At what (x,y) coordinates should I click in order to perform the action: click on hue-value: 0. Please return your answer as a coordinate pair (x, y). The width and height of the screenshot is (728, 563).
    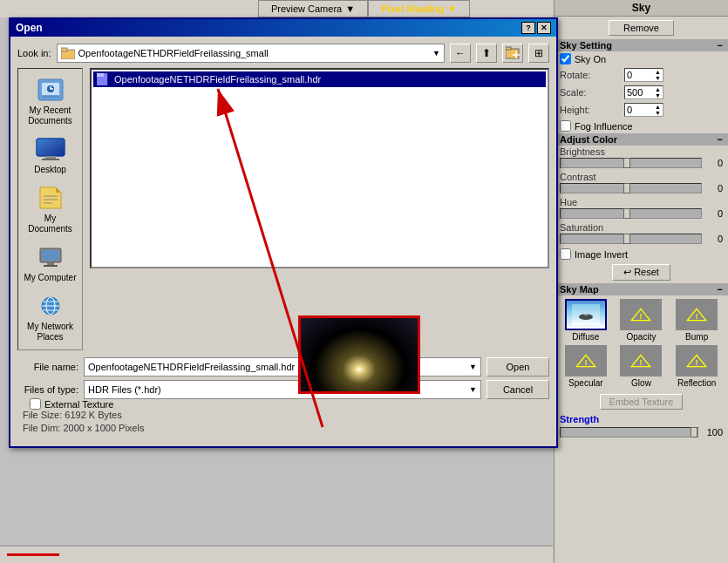
    Looking at the image, I should click on (714, 214).